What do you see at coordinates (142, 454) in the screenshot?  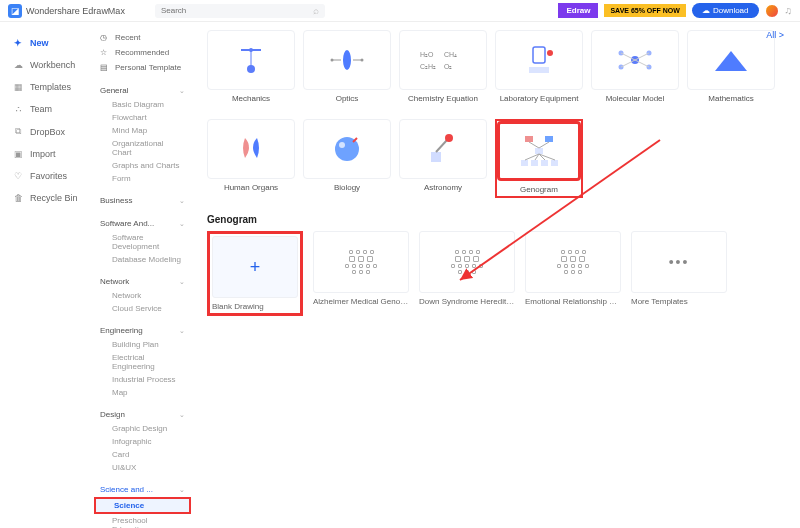 I see `subcategory-card: Card` at bounding box center [142, 454].